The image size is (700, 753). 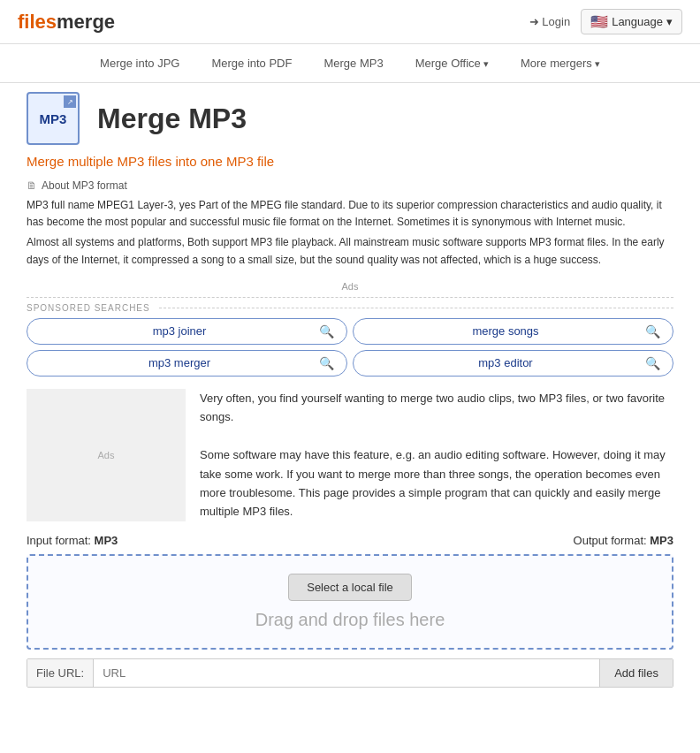 I want to click on input-format-value: MP3, so click(x=106, y=541).